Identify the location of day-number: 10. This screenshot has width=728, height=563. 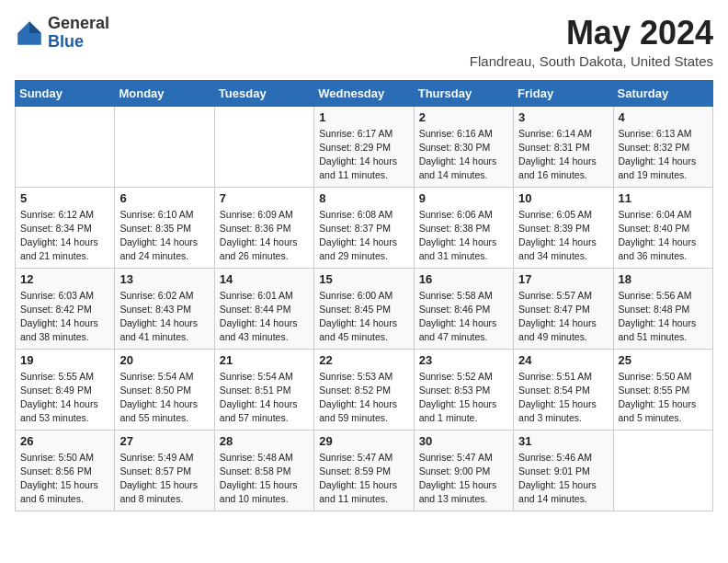
(563, 199).